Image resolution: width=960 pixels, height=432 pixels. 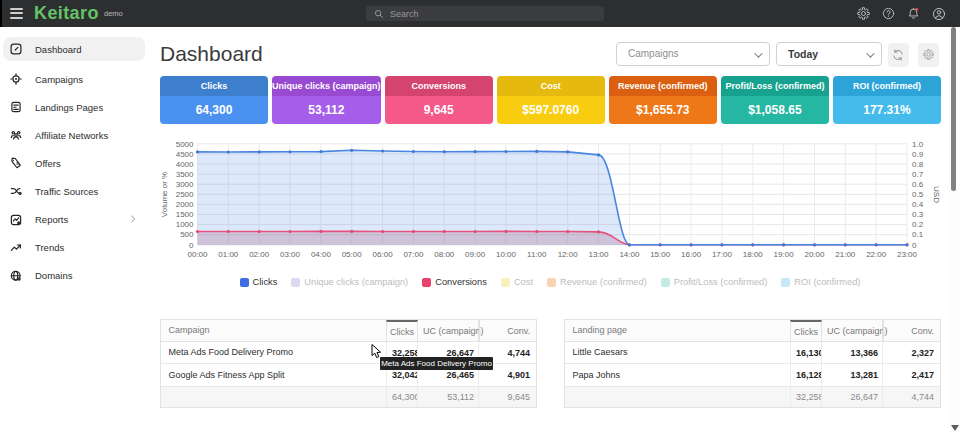 What do you see at coordinates (290, 254) in the screenshot?
I see `svg-text: 03:00` at bounding box center [290, 254].